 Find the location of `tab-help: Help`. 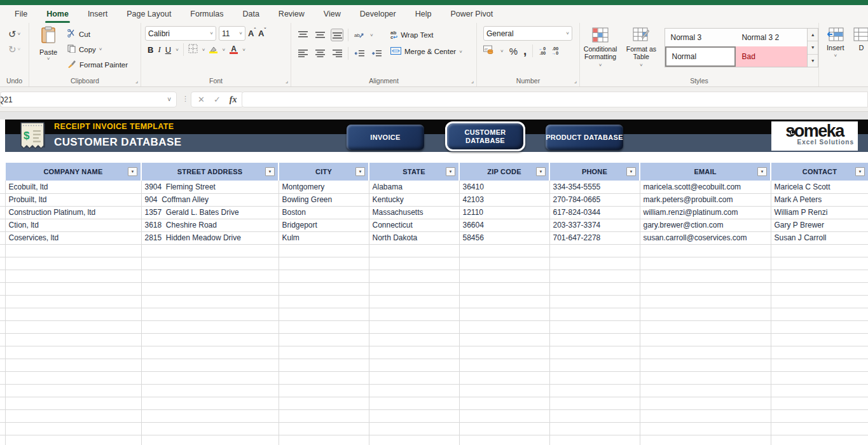

tab-help: Help is located at coordinates (424, 14).